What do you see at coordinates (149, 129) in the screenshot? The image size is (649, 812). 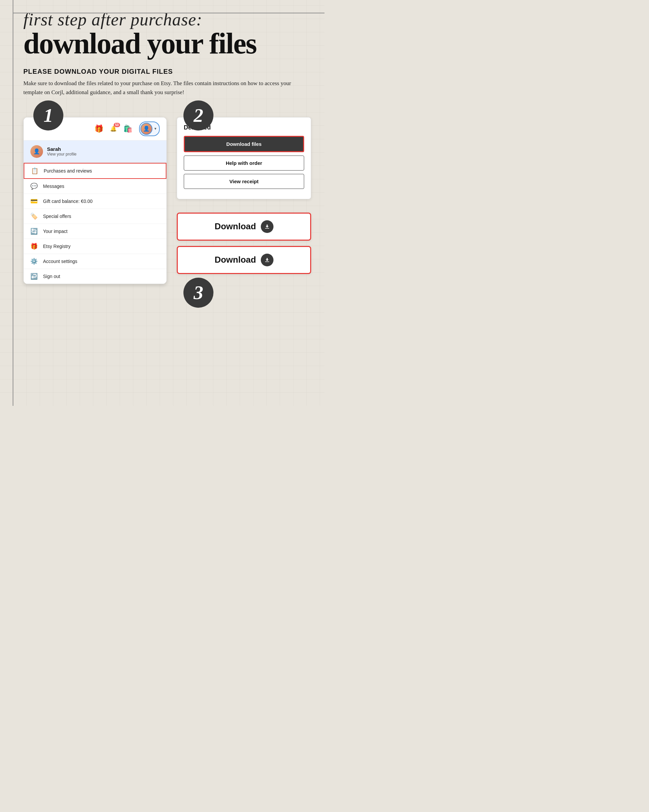 I see `avatar-wrapper: 👤 ▼` at bounding box center [149, 129].